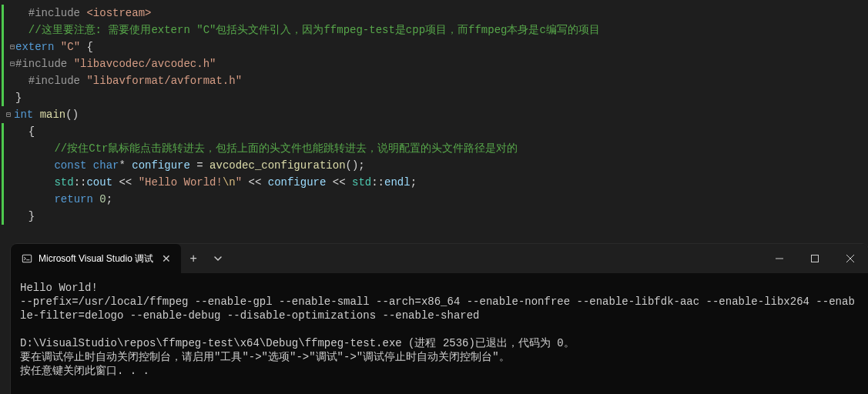 This screenshot has height=394, width=868. What do you see at coordinates (442, 47) in the screenshot?
I see `code-content: extern "C" {` at bounding box center [442, 47].